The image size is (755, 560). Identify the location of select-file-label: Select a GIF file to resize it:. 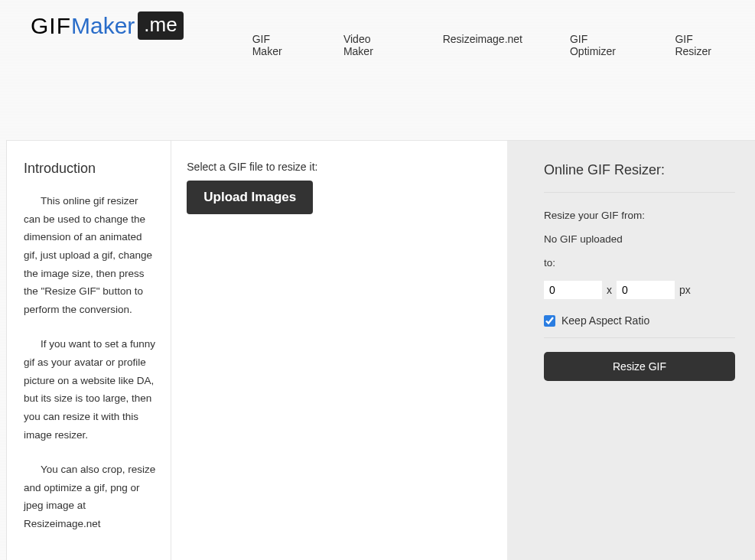
(340, 167).